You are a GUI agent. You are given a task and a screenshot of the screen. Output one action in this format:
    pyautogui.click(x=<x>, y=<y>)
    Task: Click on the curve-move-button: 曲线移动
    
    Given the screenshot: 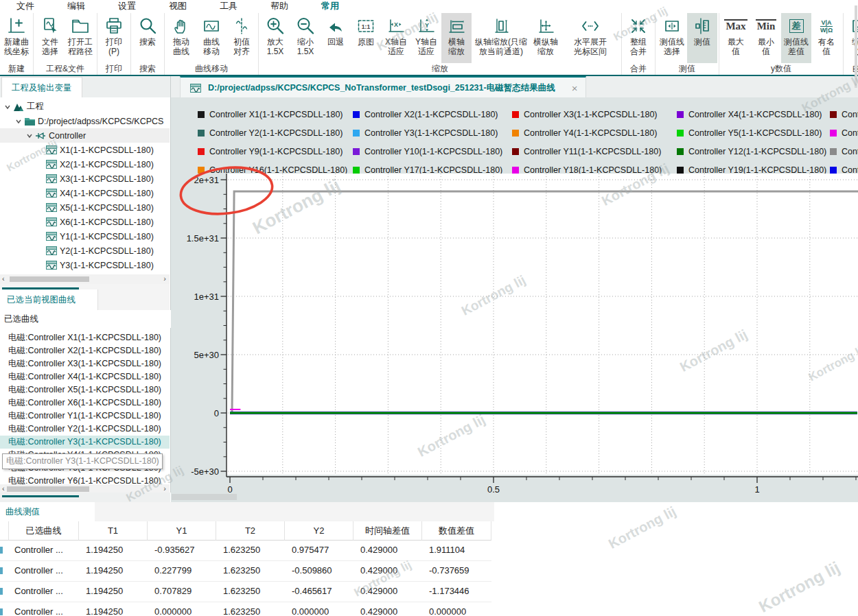 What is the action you would take?
    pyautogui.click(x=211, y=38)
    